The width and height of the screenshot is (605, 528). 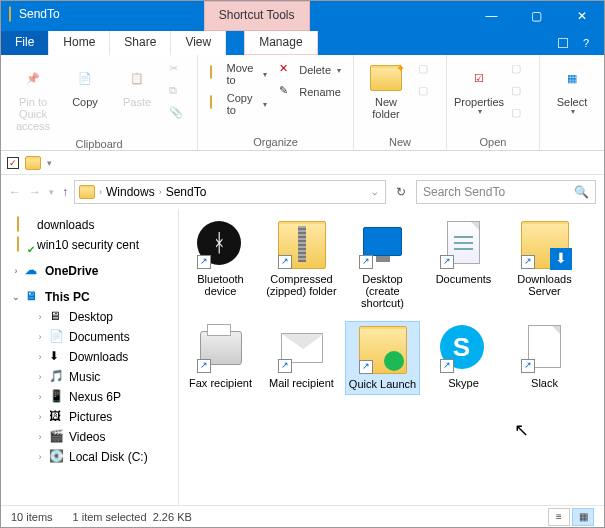 What do you see at coordinates (90, 377) in the screenshot?
I see `navpane-item: ›🎵Music` at bounding box center [90, 377].